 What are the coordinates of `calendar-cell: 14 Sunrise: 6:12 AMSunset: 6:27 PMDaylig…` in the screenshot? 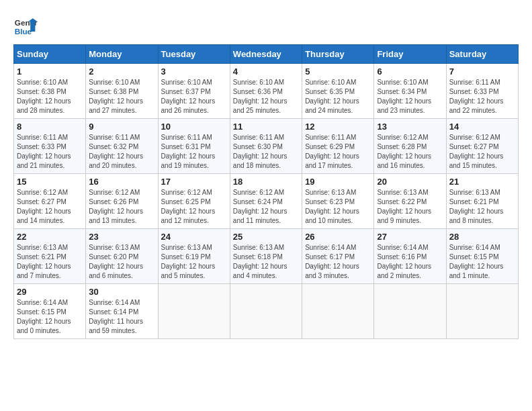 It's located at (482, 146).